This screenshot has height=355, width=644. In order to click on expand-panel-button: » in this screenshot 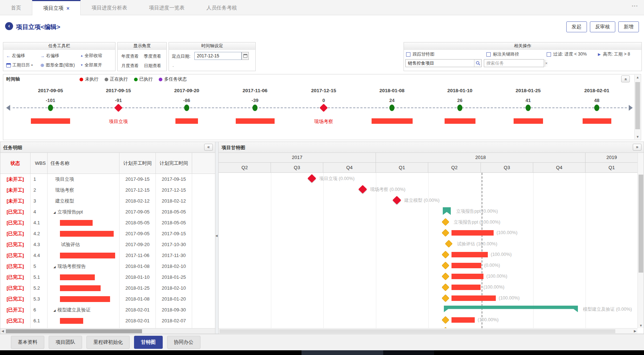, I will do `click(637, 147)`.